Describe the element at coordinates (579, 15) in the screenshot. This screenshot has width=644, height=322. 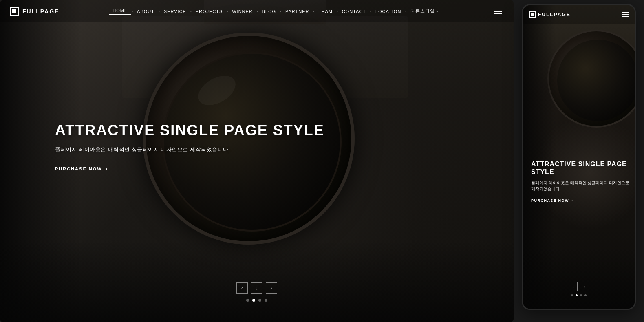
I see `mobile-navbar: FULLPAGE` at that location.